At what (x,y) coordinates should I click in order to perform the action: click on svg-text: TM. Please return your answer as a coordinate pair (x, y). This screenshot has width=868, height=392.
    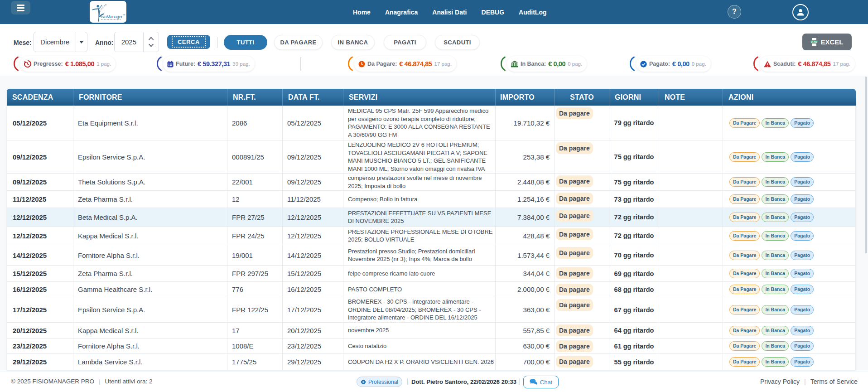
    Looking at the image, I should click on (124, 15).